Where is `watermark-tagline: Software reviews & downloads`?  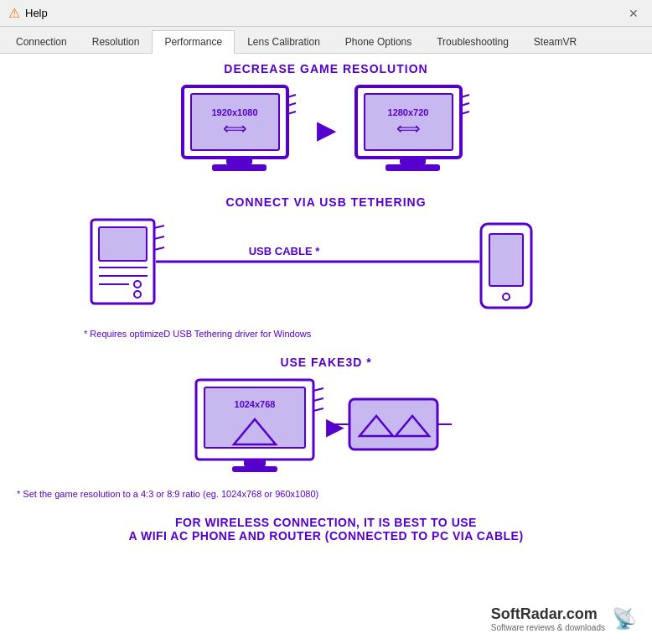 watermark-tagline: Software reviews & downloads is located at coordinates (548, 627).